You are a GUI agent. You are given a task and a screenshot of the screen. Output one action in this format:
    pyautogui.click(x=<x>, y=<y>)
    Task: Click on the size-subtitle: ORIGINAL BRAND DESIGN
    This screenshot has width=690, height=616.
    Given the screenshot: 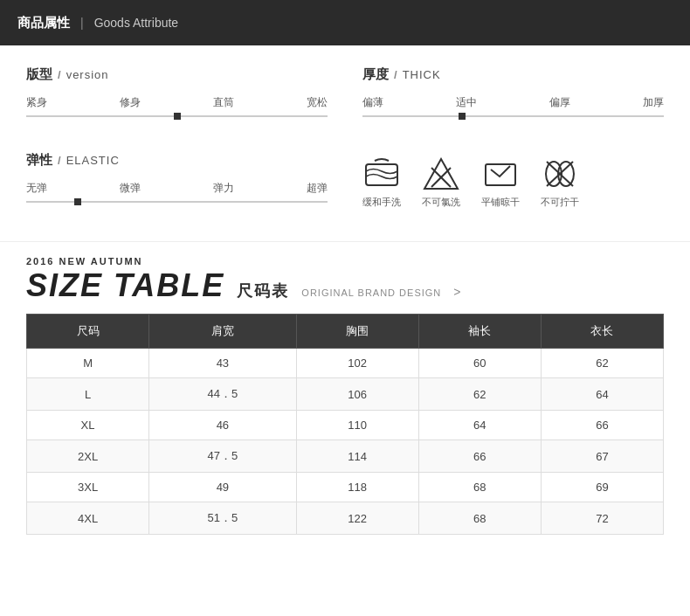 What is the action you would take?
    pyautogui.click(x=371, y=293)
    